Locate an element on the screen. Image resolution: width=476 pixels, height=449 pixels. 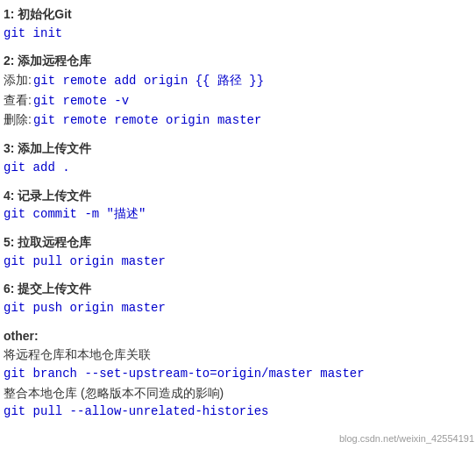
section-5: 5: 拉取远程仓库 git pull origin master is located at coordinates (238, 253).